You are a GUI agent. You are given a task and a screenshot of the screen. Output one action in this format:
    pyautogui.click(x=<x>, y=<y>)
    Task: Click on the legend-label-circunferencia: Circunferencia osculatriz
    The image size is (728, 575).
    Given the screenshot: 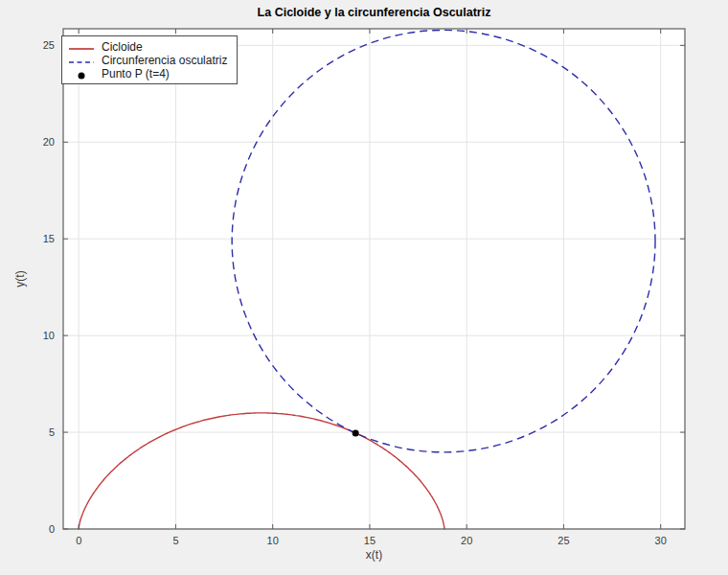 What is the action you would take?
    pyautogui.click(x=165, y=60)
    